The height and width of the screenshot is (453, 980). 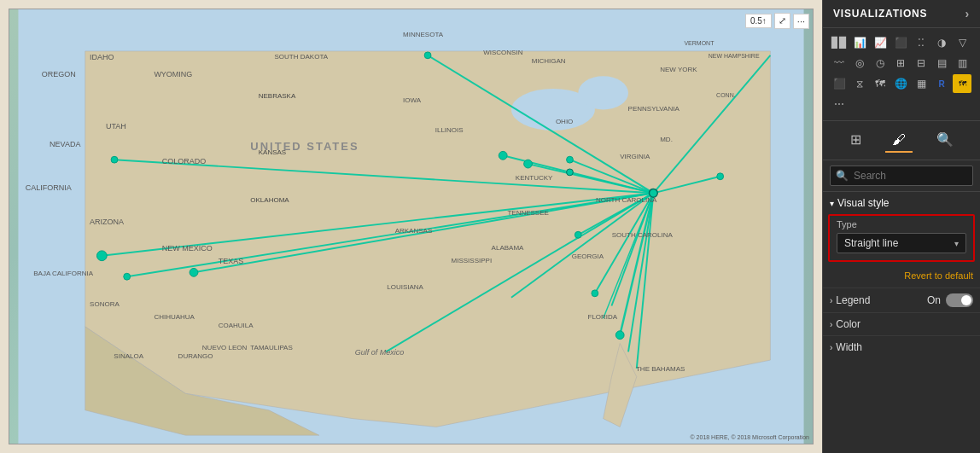 What do you see at coordinates (839, 43) in the screenshot?
I see `bar-chart-icon: ▊▉` at bounding box center [839, 43].